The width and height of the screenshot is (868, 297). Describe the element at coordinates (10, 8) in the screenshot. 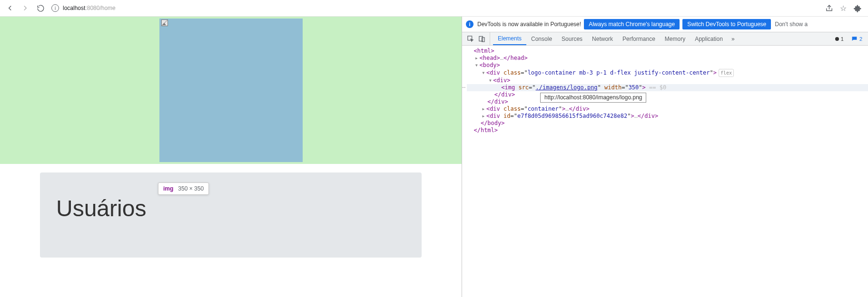

I see `nav-back-button` at that location.